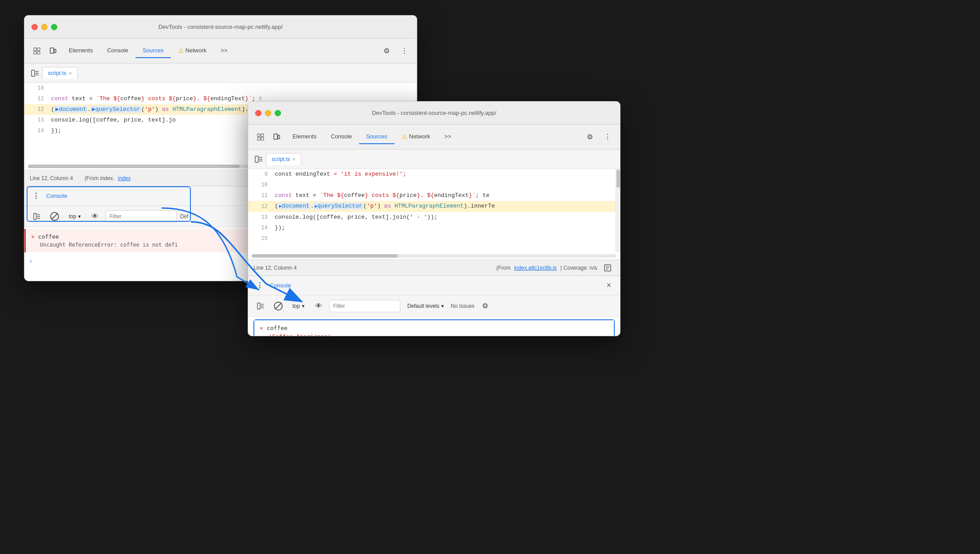  What do you see at coordinates (434, 137) in the screenshot?
I see `devtools-toolbar-2: Elements Console Sources ⚠ Network >> ⚙ …` at bounding box center [434, 137].